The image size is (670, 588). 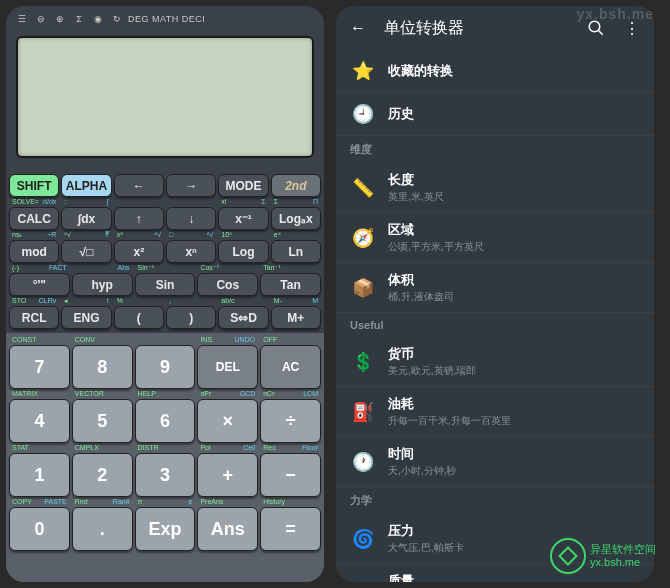 I want to click on key-ln: Ln, so click(x=296, y=252).